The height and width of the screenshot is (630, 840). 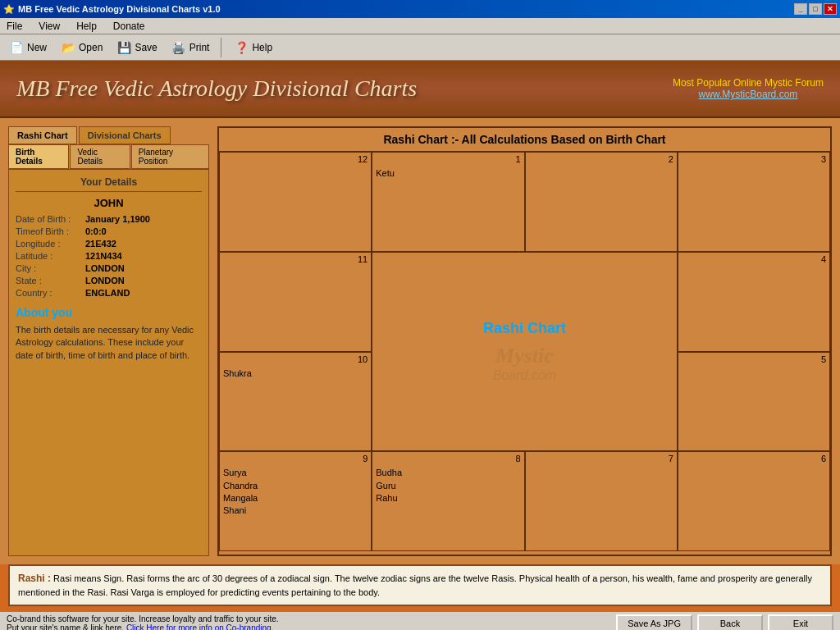 What do you see at coordinates (830, 9) in the screenshot?
I see `close-button: ✕` at bounding box center [830, 9].